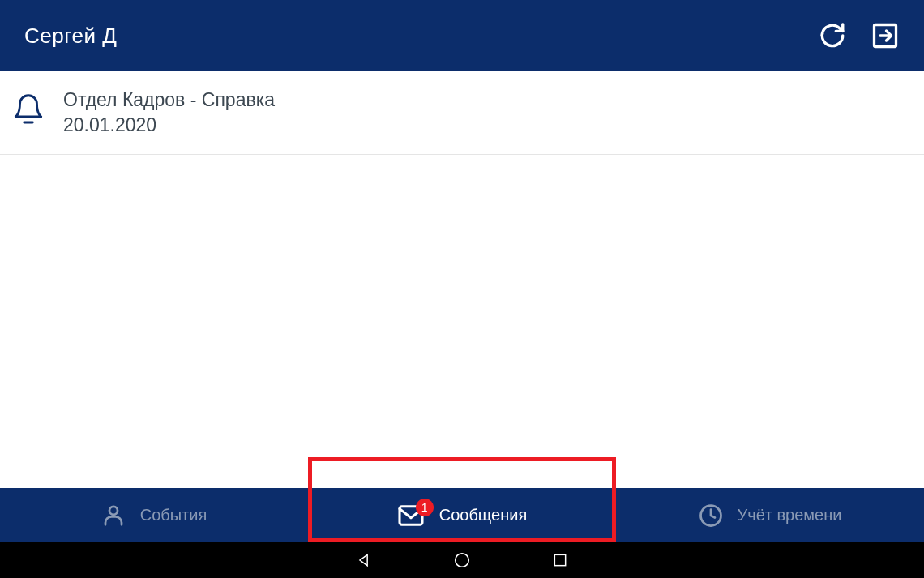 Image resolution: width=924 pixels, height=578 pixels. Describe the element at coordinates (832, 36) in the screenshot. I see `refresh-button` at that location.